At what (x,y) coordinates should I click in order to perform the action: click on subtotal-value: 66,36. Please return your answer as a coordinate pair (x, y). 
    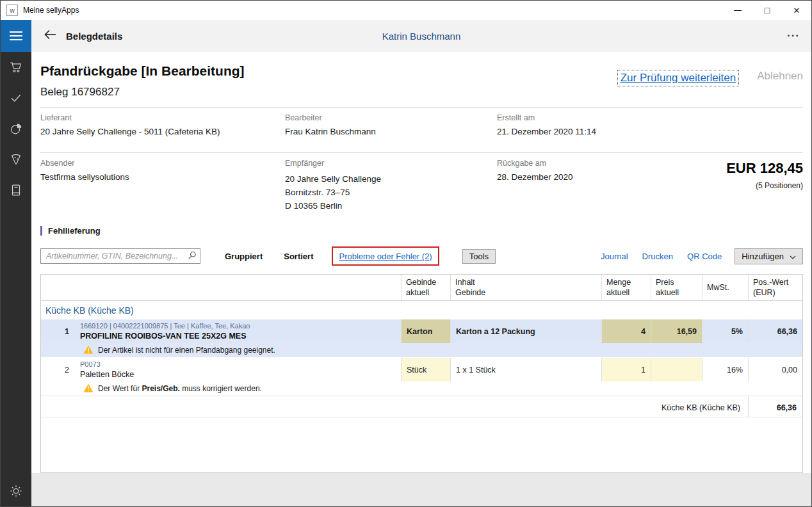
    Looking at the image, I should click on (775, 408).